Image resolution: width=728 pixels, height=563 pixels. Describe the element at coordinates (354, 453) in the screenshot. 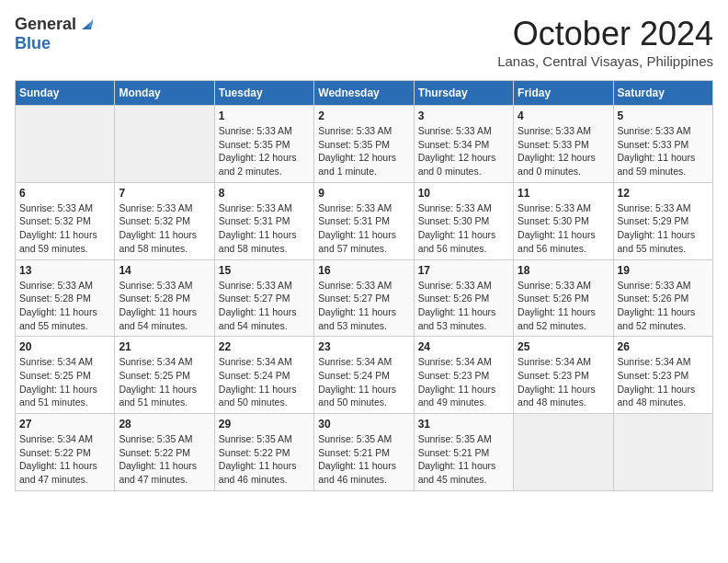

I see `sunset-time: Sunset: 5:21 PM` at that location.